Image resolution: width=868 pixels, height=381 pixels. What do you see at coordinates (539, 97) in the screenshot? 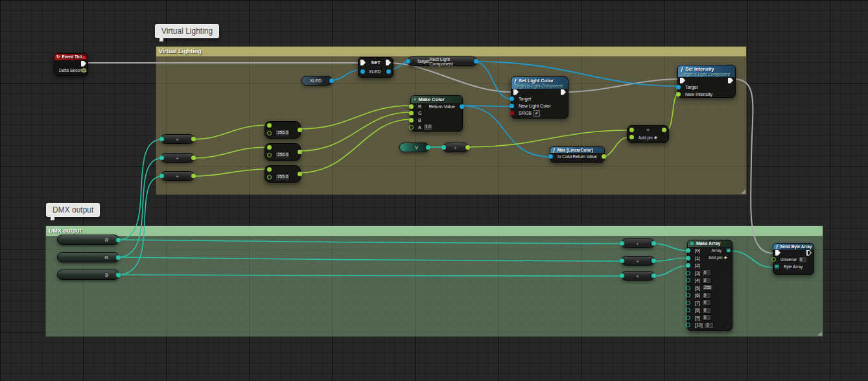
I see `node-set-light-color: ƒSet Light Color Target is Light Compone…` at bounding box center [539, 97].